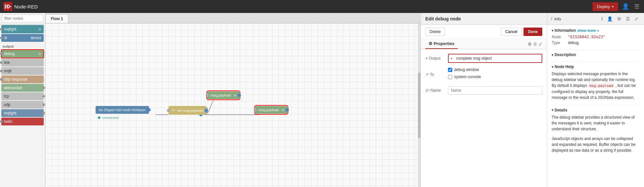  Describe the element at coordinates (595, 145) in the screenshot. I see `details-text-2: JavaScript objects and arrays can be col…` at that location.